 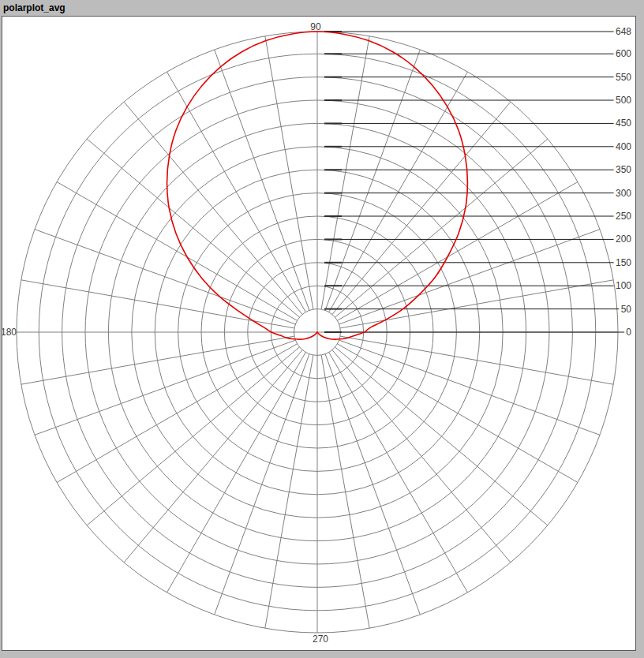 What do you see at coordinates (623, 123) in the screenshot?
I see `radial-scale-label: 450` at bounding box center [623, 123].